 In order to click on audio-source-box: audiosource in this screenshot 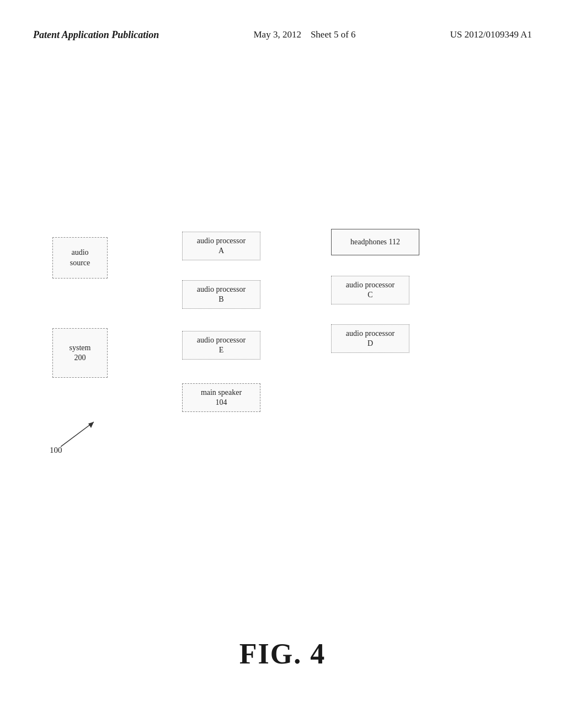, I will do `click(80, 258)`.